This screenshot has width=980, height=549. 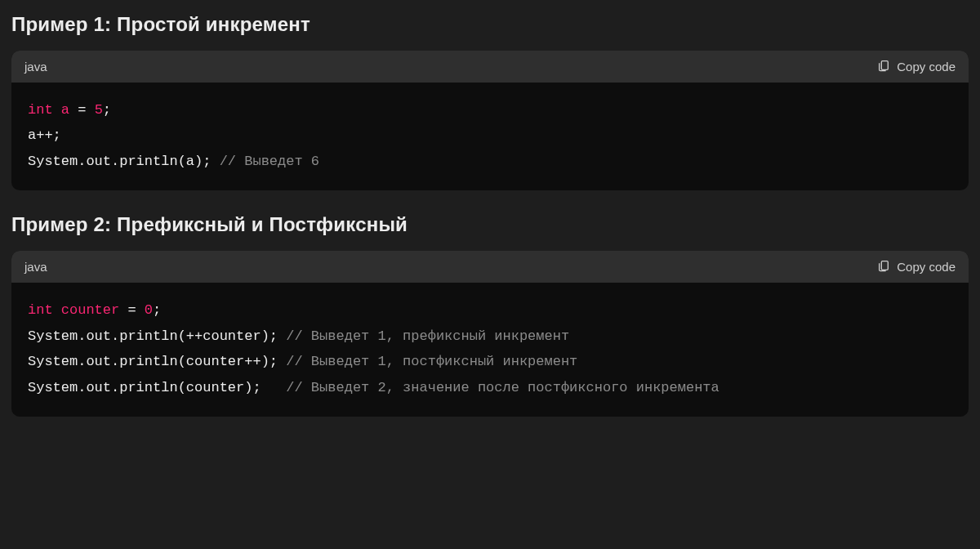 I want to click on code-token: a, so click(x=65, y=109).